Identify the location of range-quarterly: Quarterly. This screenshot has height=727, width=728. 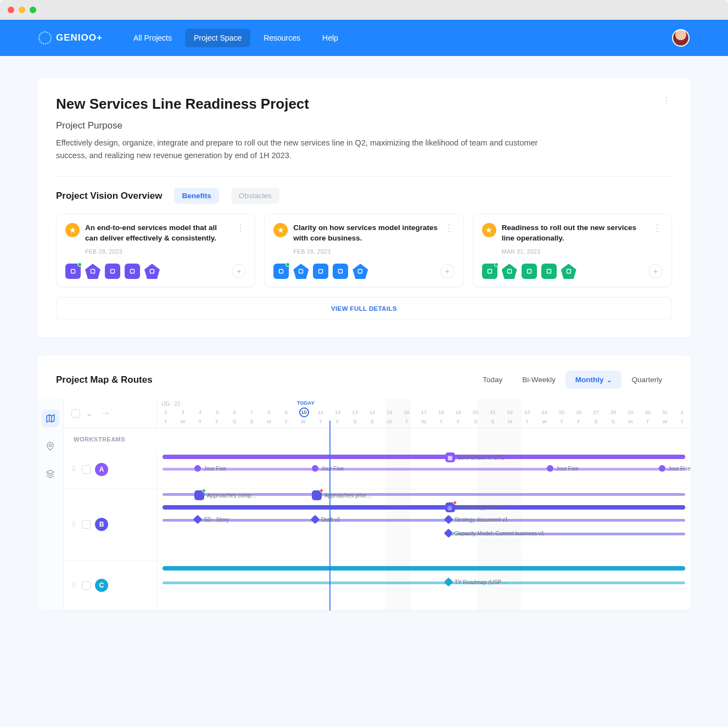
(647, 380).